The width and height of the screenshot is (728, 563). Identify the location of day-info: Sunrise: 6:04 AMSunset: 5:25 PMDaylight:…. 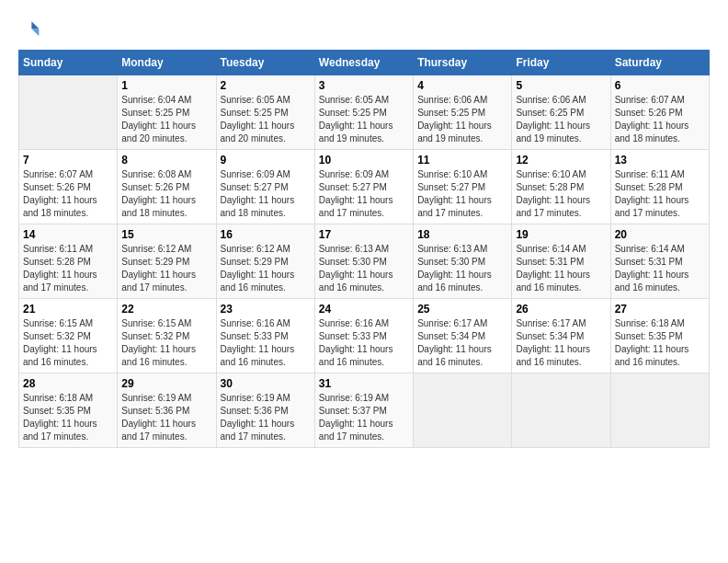
(166, 120).